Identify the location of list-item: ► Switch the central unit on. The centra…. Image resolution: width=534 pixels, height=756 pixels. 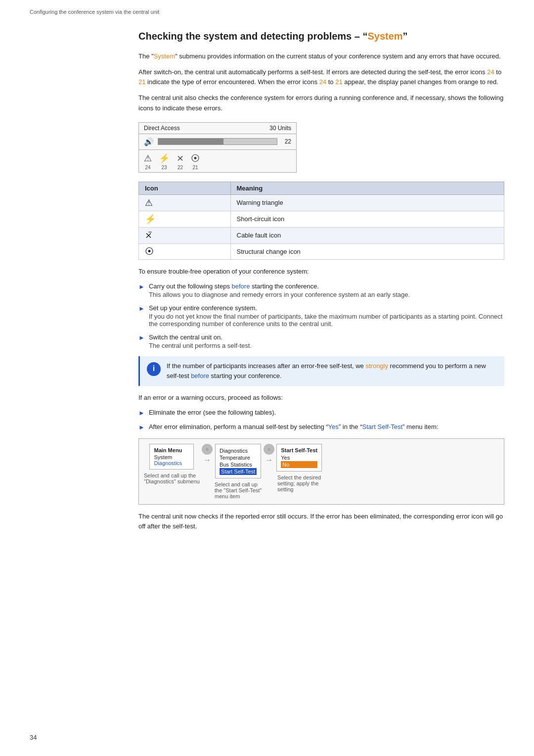
(321, 341).